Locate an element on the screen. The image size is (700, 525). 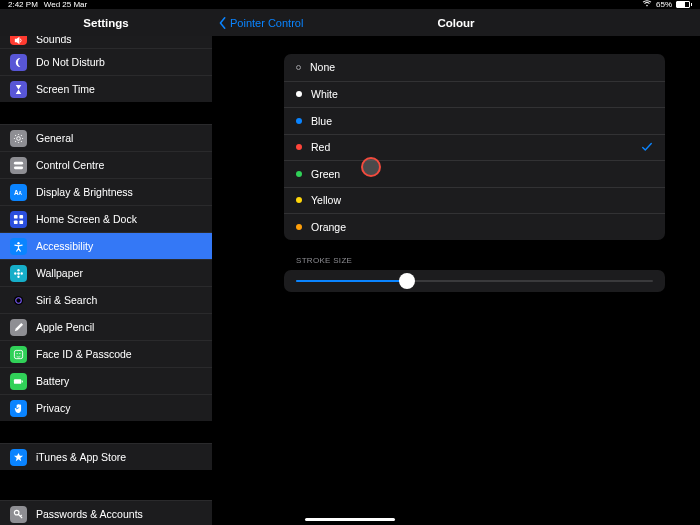
sidebar-item-label: Display & Brightness is located at coordinates (84, 192).